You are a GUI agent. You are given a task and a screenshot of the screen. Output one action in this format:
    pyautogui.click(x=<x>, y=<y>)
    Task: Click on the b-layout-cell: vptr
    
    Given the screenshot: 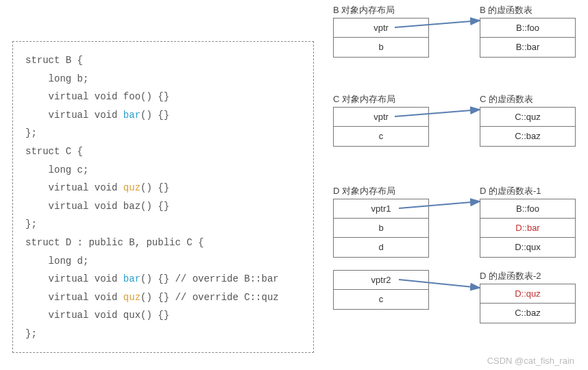 What is the action you would take?
    pyautogui.click(x=381, y=28)
    